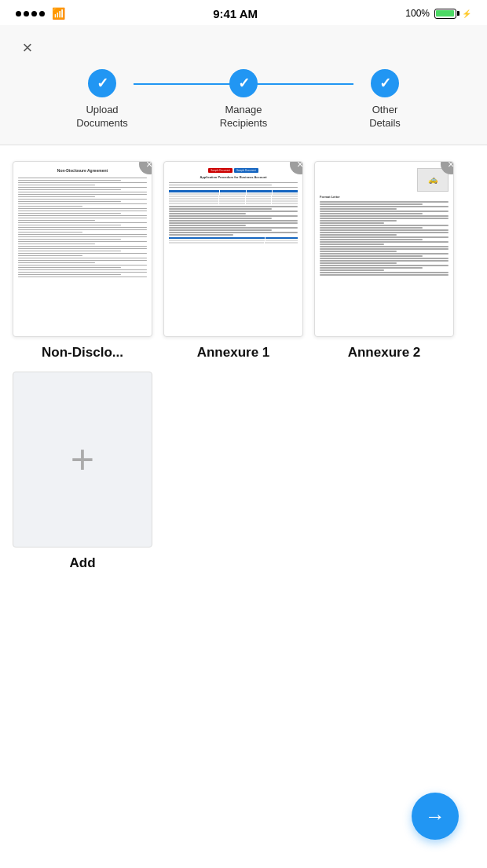 This screenshot has width=487, height=868. I want to click on doc-label-nda: Non-Disclo..., so click(82, 353).